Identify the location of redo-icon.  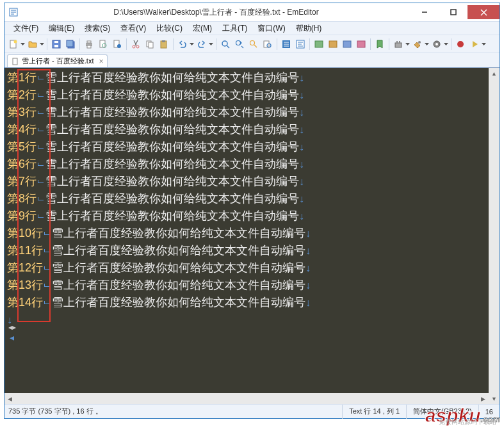
(202, 44).